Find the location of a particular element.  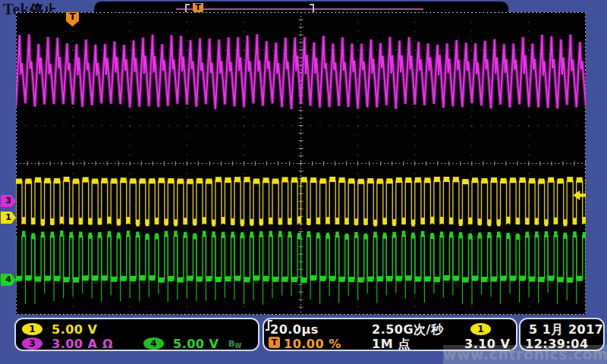

channel-readout-box: 1 5.00 V 3 3.00 A Ω 4 5.00 V BW is located at coordinates (137, 334).